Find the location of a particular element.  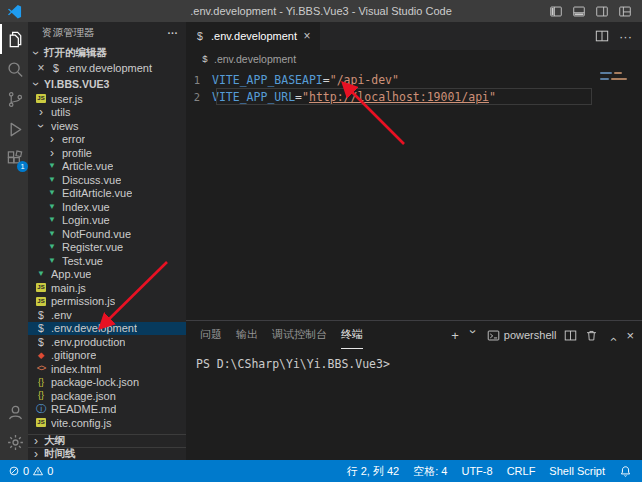

close-icon: × is located at coordinates (41, 68).